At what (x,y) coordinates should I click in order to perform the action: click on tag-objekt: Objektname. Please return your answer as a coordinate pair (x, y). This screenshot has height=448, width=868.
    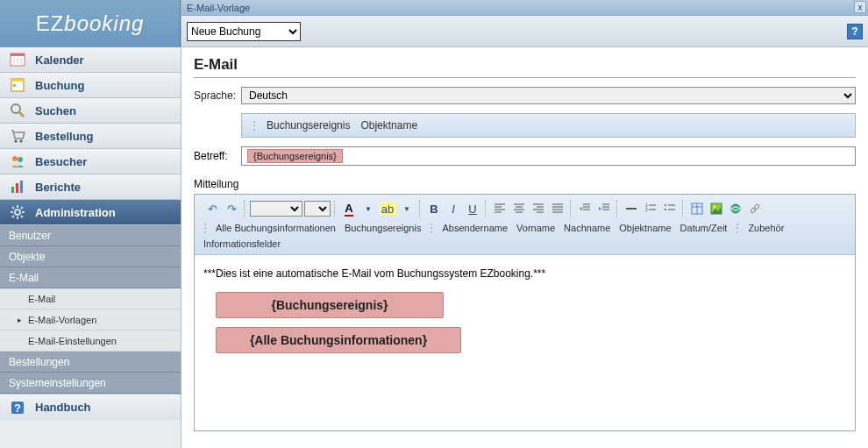
    Looking at the image, I should click on (645, 228).